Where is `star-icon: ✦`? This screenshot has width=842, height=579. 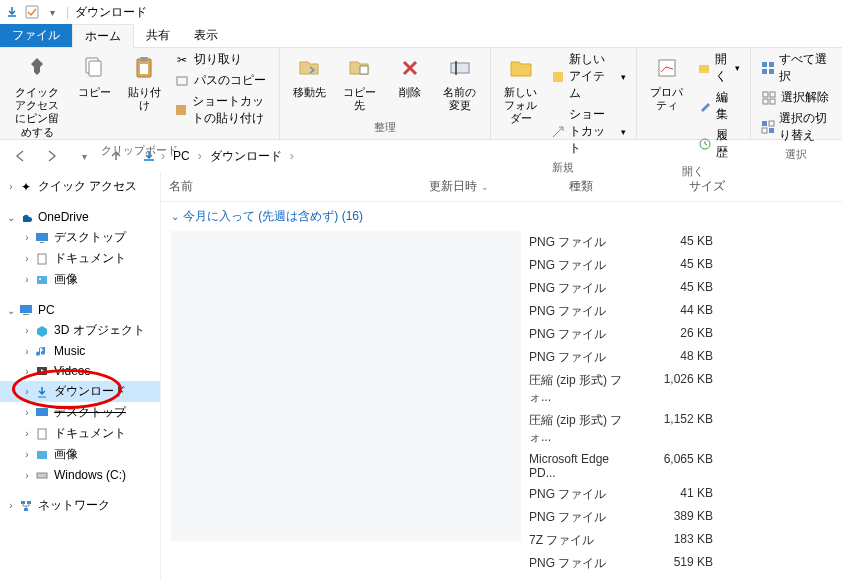
star-icon: ✦ is located at coordinates (26, 187).